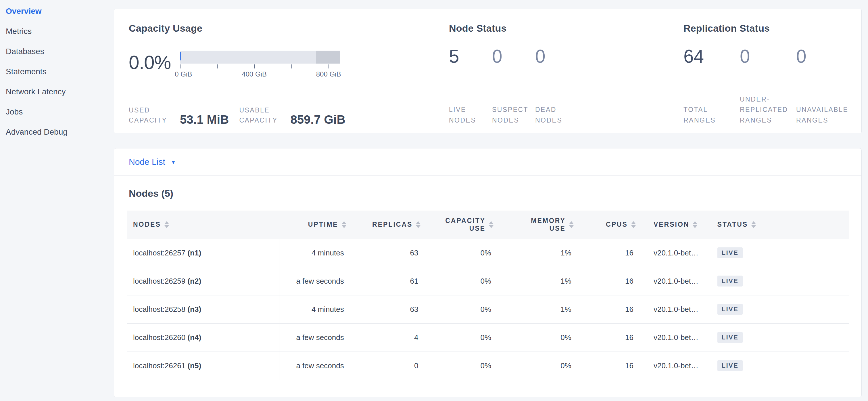  What do you see at coordinates (566, 115) in the screenshot?
I see `node-status-labels: LIVE NODES SUSPECT NODES DEAD NODES` at bounding box center [566, 115].